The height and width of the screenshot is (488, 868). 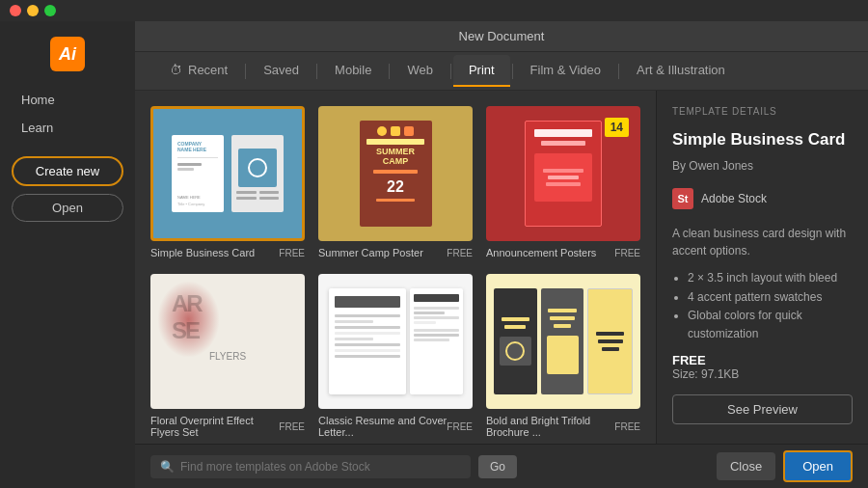 What do you see at coordinates (502, 71) in the screenshot?
I see `tab-bar: ⏱ Recent Saved Mobile Web Print Film & V…` at bounding box center [502, 71].